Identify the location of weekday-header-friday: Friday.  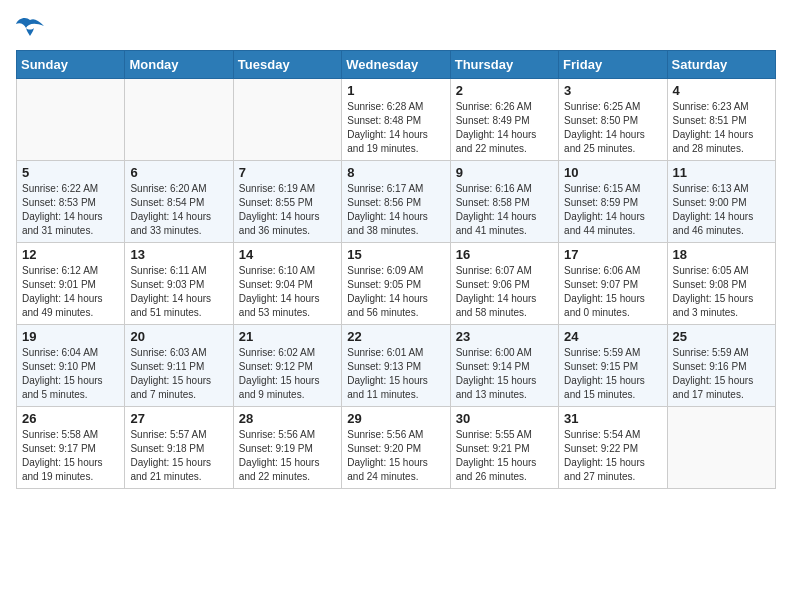
(613, 65).